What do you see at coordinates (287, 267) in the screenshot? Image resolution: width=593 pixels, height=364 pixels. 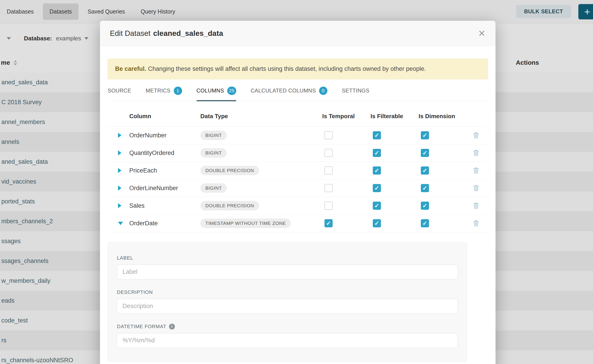 I see `label-field-group: LABEL` at bounding box center [287, 267].